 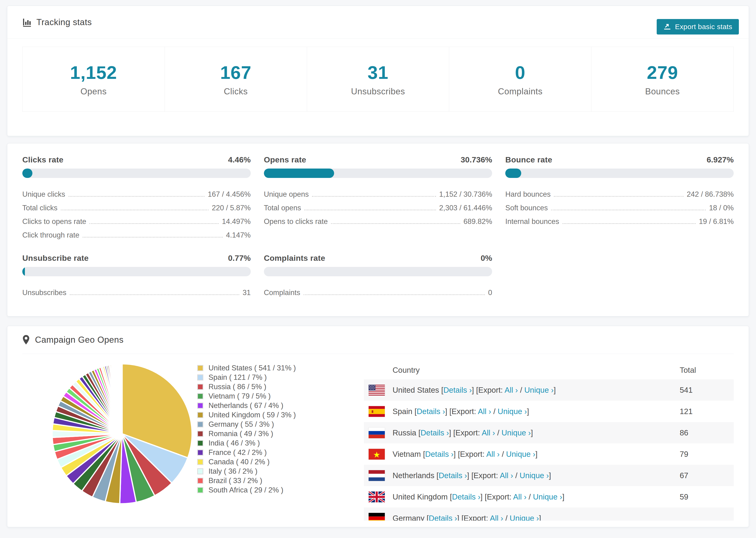 What do you see at coordinates (93, 91) in the screenshot?
I see `stat-label: Opens` at bounding box center [93, 91].